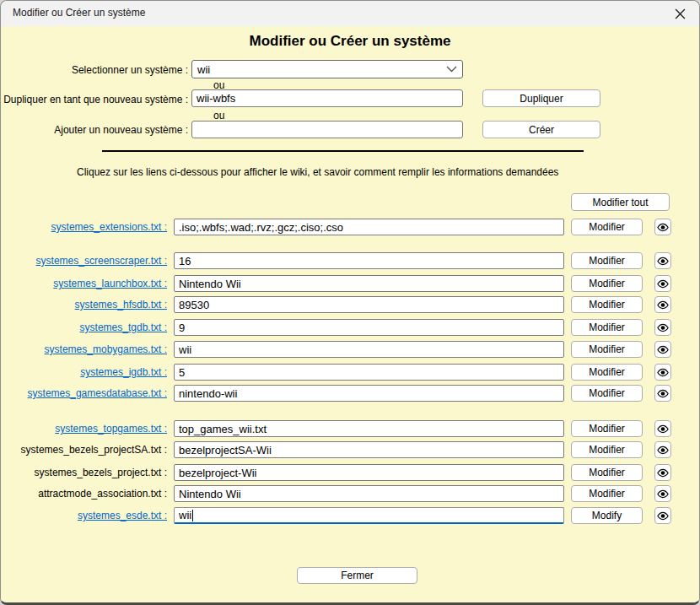  I want to click on add-system-label: Ajouter un nouveau système :, so click(94, 130).